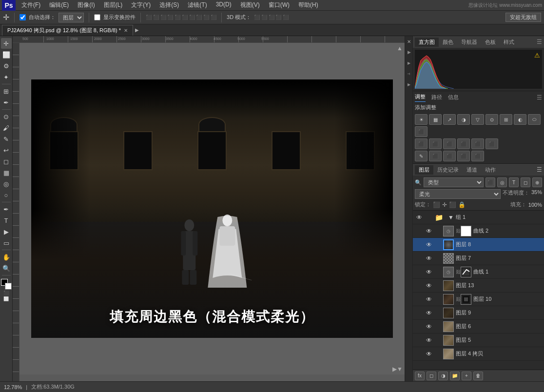 This screenshot has width=544, height=392. Describe the element at coordinates (490, 170) in the screenshot. I see `layers-tab-actions: 动作` at that location.